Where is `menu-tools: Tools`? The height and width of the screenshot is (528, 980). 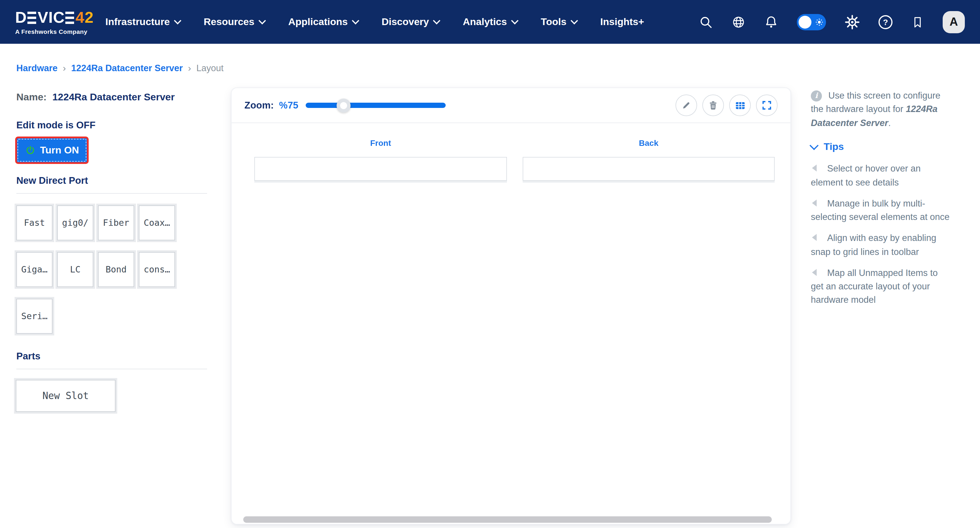
menu-tools: Tools is located at coordinates (558, 22).